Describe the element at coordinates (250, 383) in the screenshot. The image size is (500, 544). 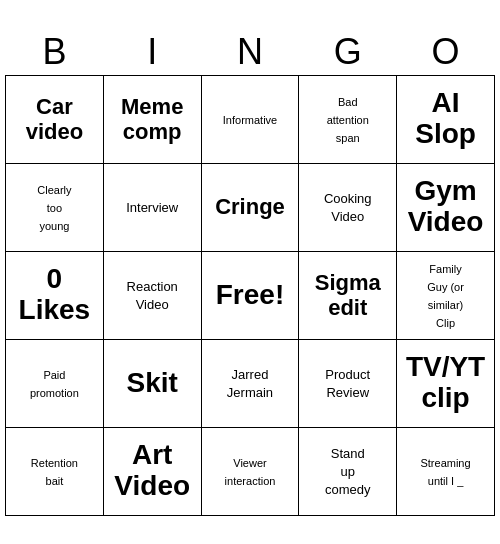
I see `bingo-cell: Jarred Jermain` at that location.